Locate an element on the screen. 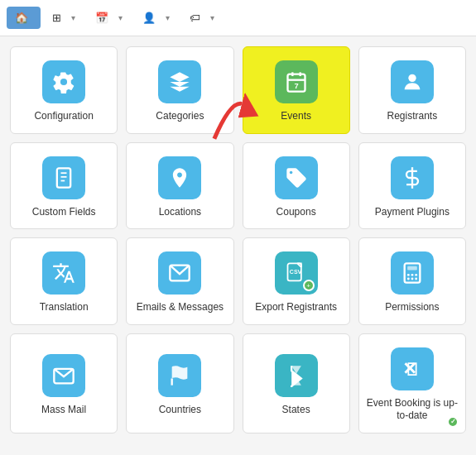 This screenshot has height=455, width=476. person-icon is located at coordinates (412, 82).